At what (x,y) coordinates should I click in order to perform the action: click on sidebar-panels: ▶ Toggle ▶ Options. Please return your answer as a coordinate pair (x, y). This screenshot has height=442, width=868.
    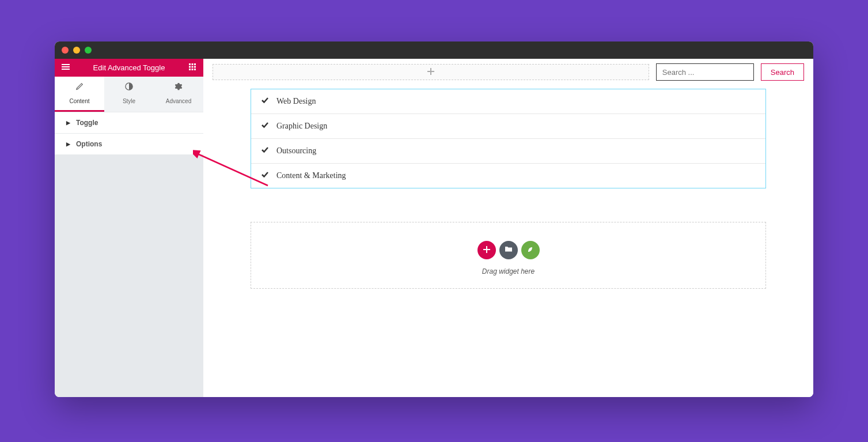
    Looking at the image, I should click on (129, 255).